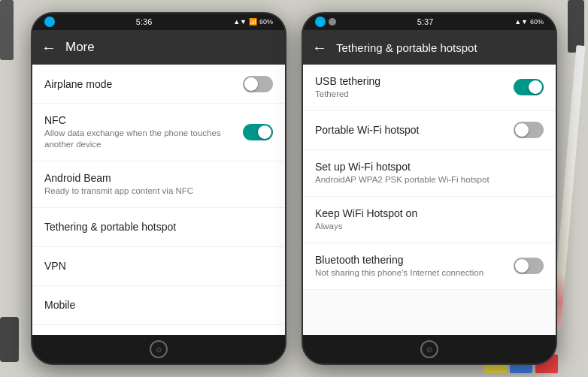  What do you see at coordinates (49, 47) in the screenshot?
I see `back-button-left: ←` at bounding box center [49, 47].